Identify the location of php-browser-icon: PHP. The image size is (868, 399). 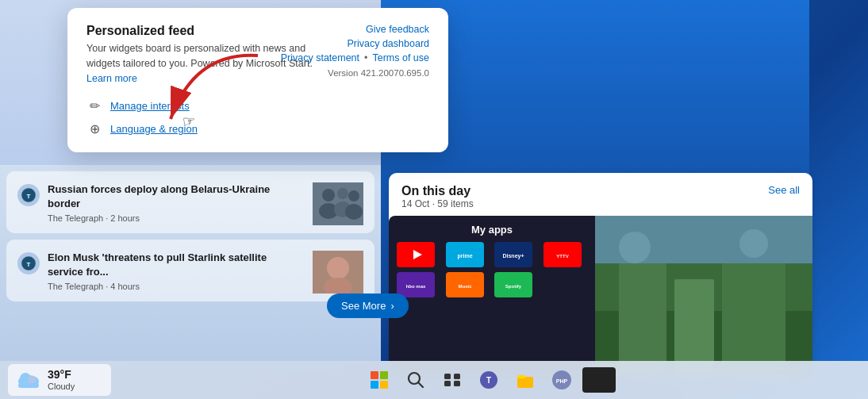
(562, 380).